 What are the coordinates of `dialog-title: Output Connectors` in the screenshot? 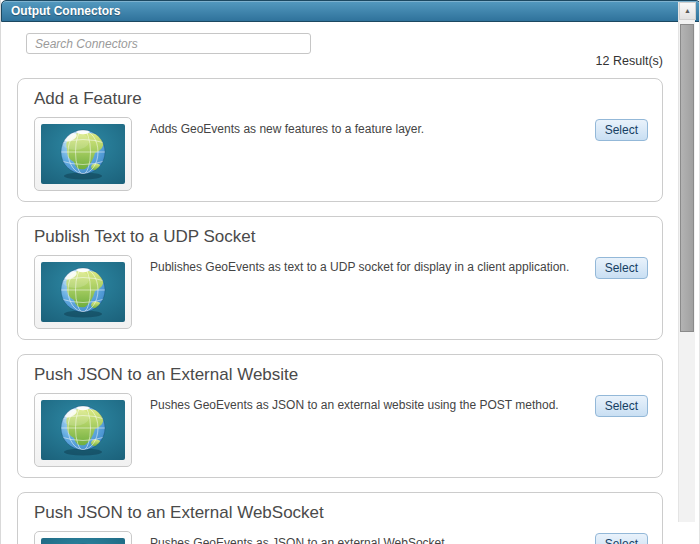 It's located at (61, 11).